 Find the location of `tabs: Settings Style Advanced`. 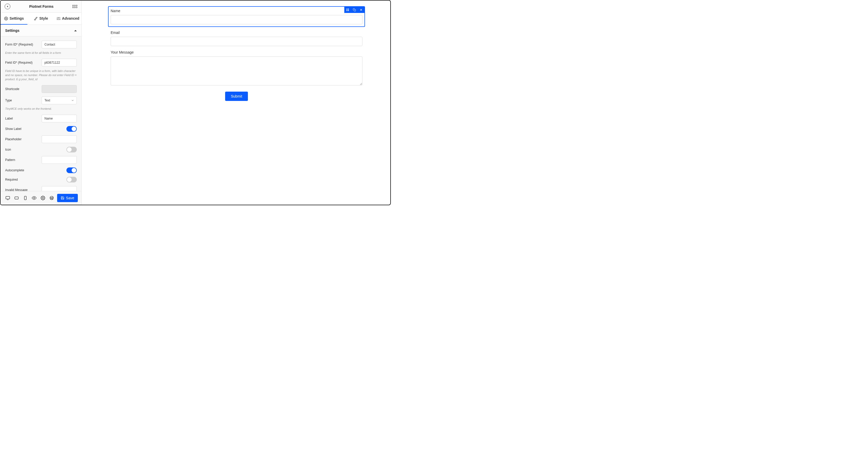

tabs: Settings Style Advanced is located at coordinates (41, 19).